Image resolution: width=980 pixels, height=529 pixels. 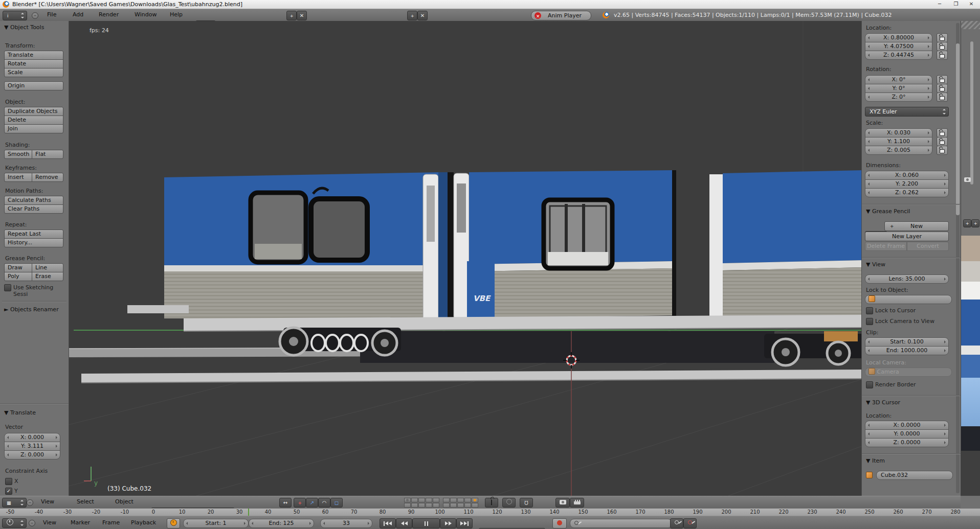 I want to click on gp-poly-button: Poly, so click(x=19, y=277).